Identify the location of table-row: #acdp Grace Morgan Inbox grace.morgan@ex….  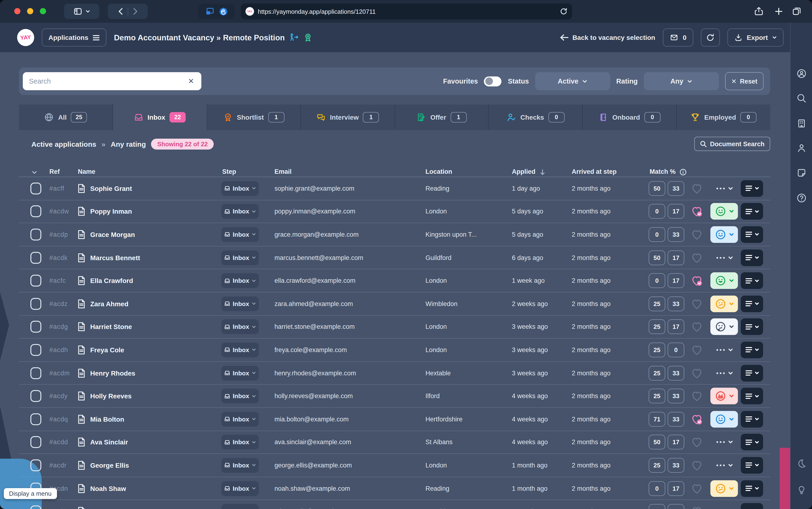
(395, 235).